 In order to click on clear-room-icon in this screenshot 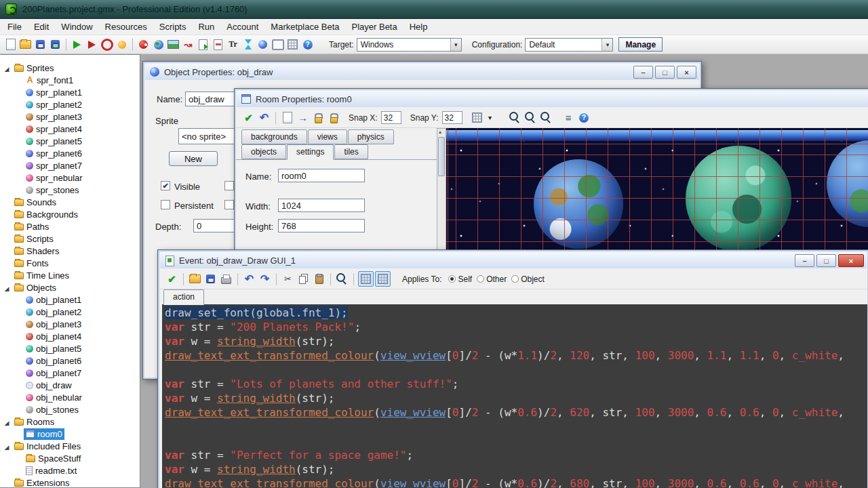, I will do `click(288, 118)`.